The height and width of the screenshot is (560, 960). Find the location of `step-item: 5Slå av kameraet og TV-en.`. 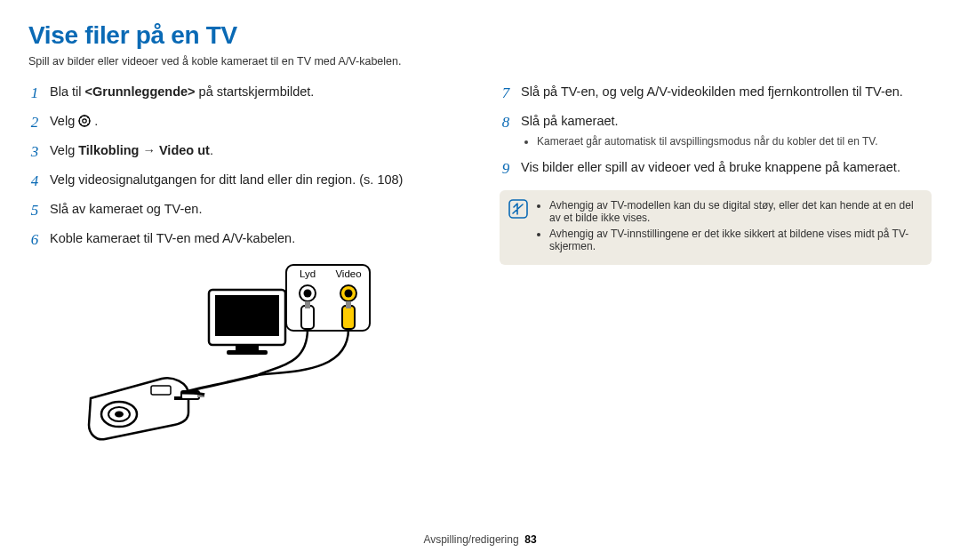

step-item: 5Slå av kameraet og TV-en. is located at coordinates (244, 212).